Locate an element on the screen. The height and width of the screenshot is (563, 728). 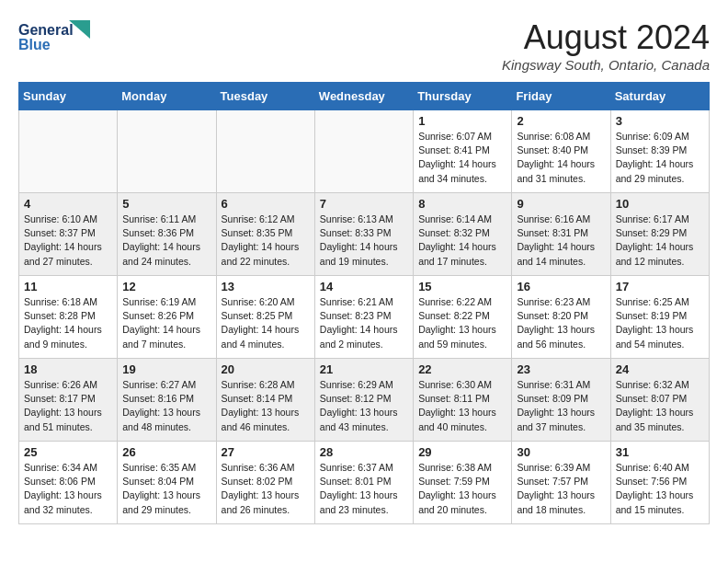
location: Kingsway South, Ontario, Canada is located at coordinates (606, 64).